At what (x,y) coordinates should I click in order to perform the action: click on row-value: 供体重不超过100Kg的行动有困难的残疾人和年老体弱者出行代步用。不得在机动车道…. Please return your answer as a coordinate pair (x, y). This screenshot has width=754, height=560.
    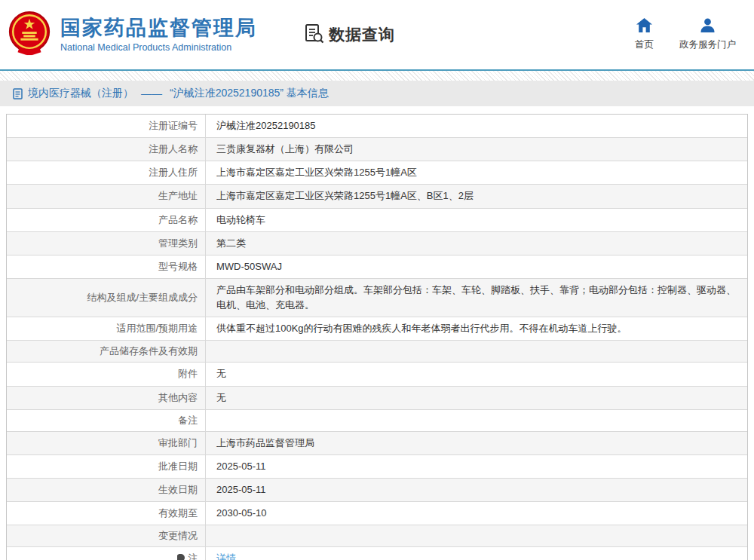
    Looking at the image, I should click on (477, 329).